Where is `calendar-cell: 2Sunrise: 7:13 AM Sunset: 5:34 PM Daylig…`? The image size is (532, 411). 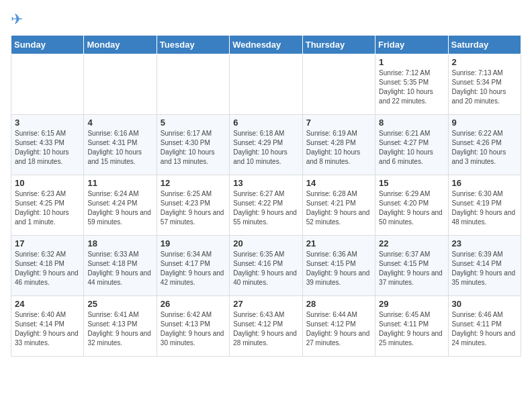 calendar-cell: 2Sunrise: 7:13 AM Sunset: 5:34 PM Daylig… is located at coordinates (484, 85).